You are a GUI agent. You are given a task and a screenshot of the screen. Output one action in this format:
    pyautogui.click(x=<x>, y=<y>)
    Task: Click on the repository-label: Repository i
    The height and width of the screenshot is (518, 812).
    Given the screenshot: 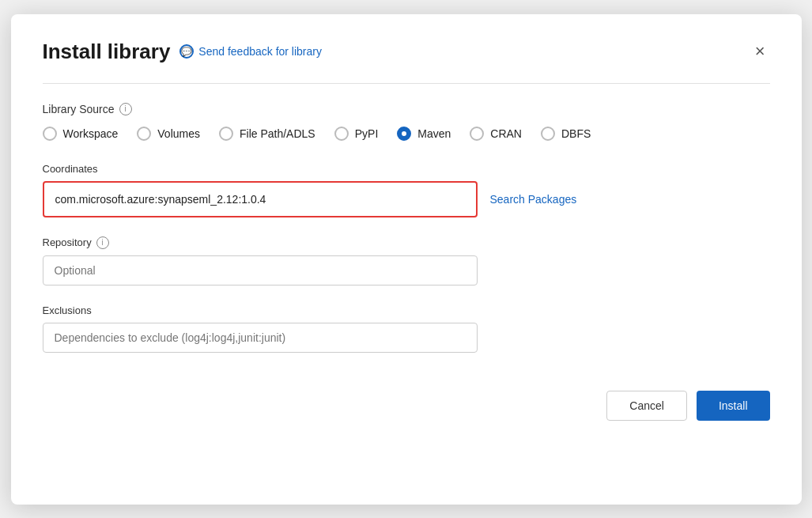 What is the action you would take?
    pyautogui.click(x=406, y=243)
    